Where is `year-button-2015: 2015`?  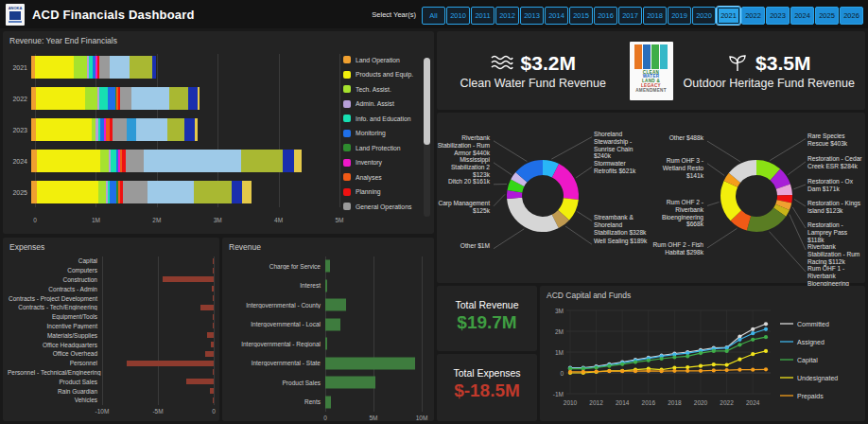
year-button-2015: 2015 is located at coordinates (581, 15).